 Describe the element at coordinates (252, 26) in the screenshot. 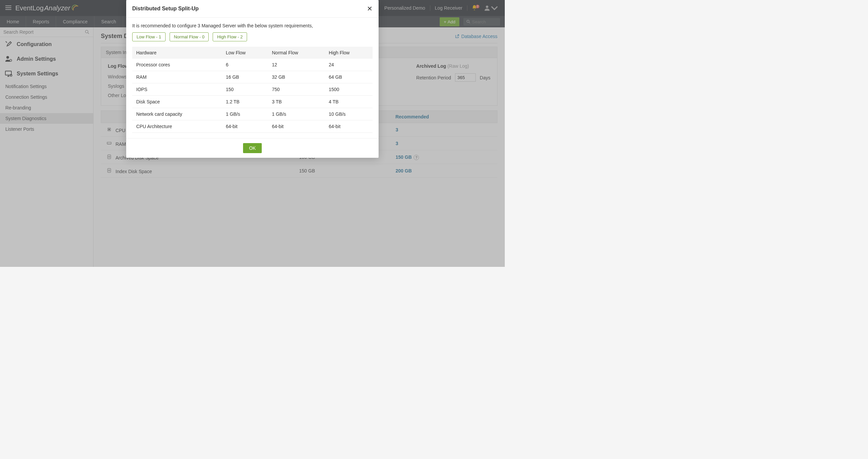

I see `modal-intro: It is recommended to configure 3 Managed…` at that location.